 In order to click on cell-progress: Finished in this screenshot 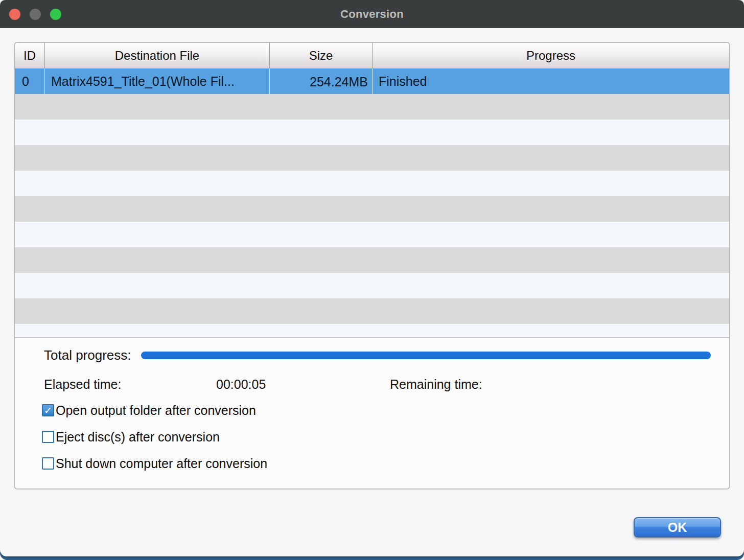, I will do `click(551, 81)`.